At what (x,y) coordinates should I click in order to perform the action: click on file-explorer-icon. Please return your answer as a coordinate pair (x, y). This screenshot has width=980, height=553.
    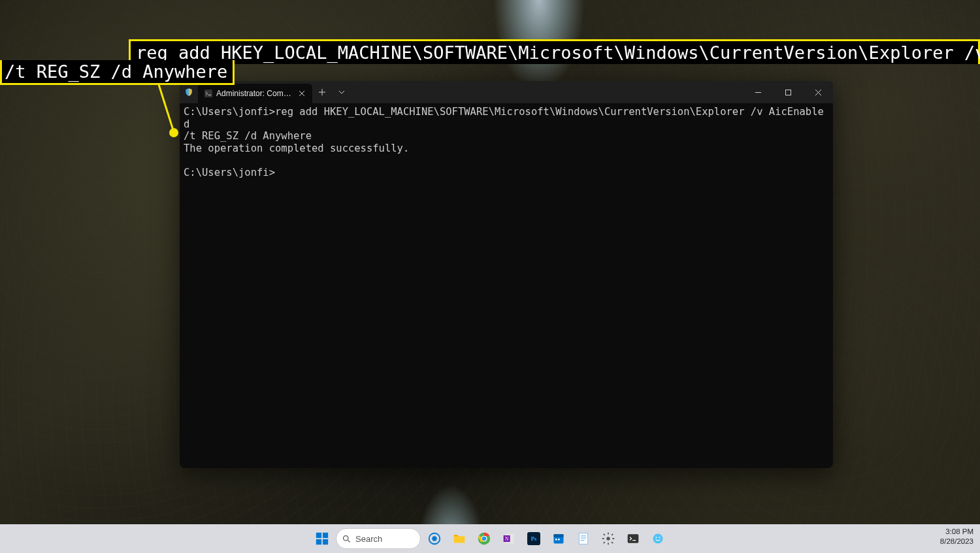
    Looking at the image, I should click on (459, 539).